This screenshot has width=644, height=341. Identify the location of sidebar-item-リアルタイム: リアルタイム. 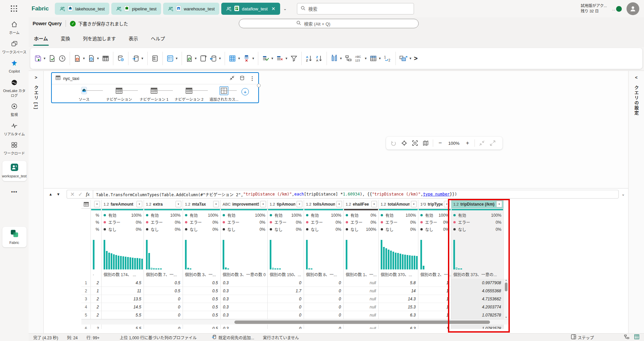
(14, 130).